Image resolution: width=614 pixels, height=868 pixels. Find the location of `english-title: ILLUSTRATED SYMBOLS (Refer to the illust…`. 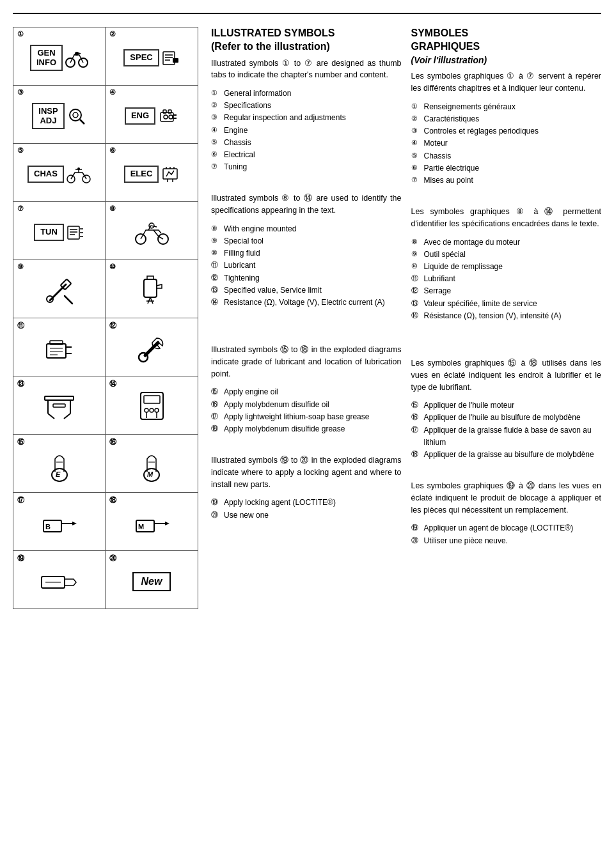

english-title: ILLUSTRATED SYMBOLS (Refer to the illust… is located at coordinates (306, 40).